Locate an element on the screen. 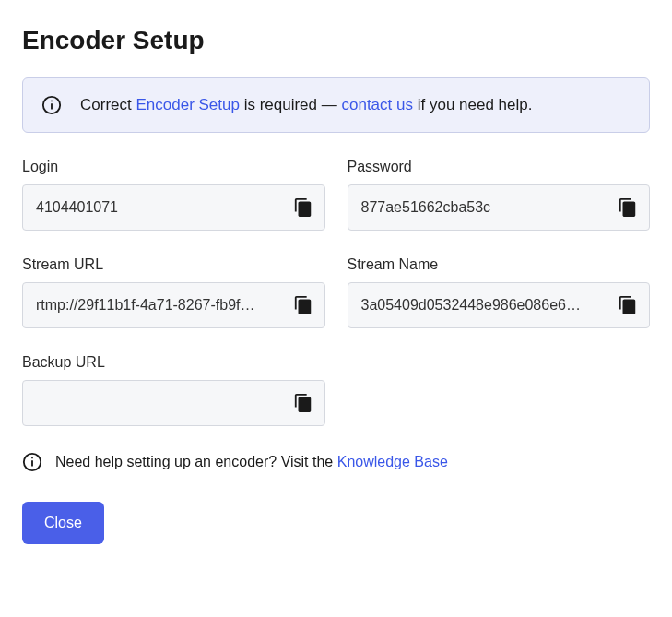  notice-middle: is required — is located at coordinates (291, 105).